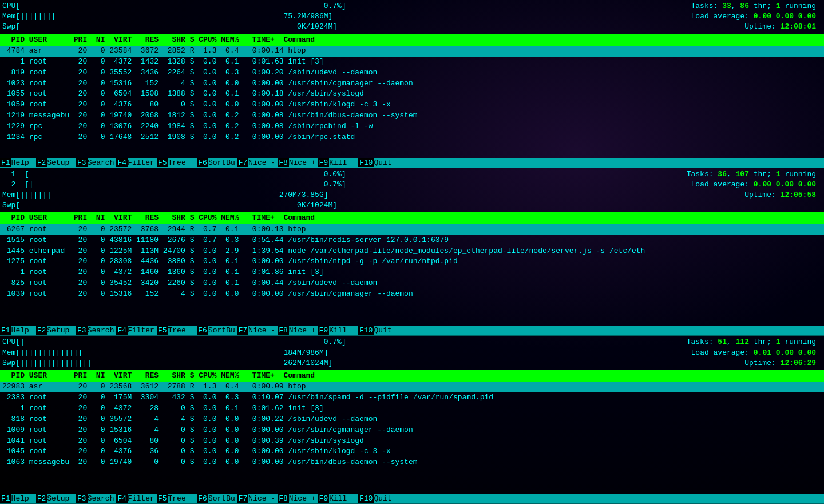 The width and height of the screenshot is (824, 504). I want to click on process-row: 1219 messagebu 20 0 19740 2068 1812 S 0.…, so click(412, 116).